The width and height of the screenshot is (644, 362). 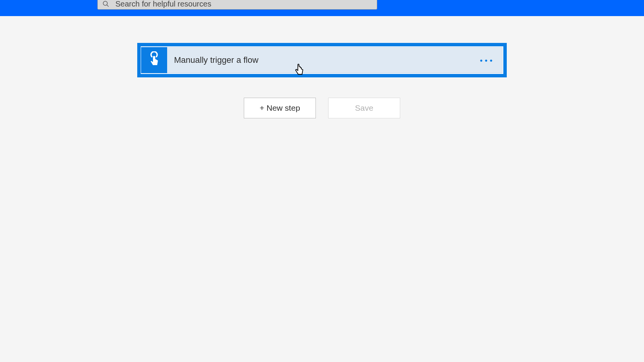 I want to click on search-icon, so click(x=106, y=4).